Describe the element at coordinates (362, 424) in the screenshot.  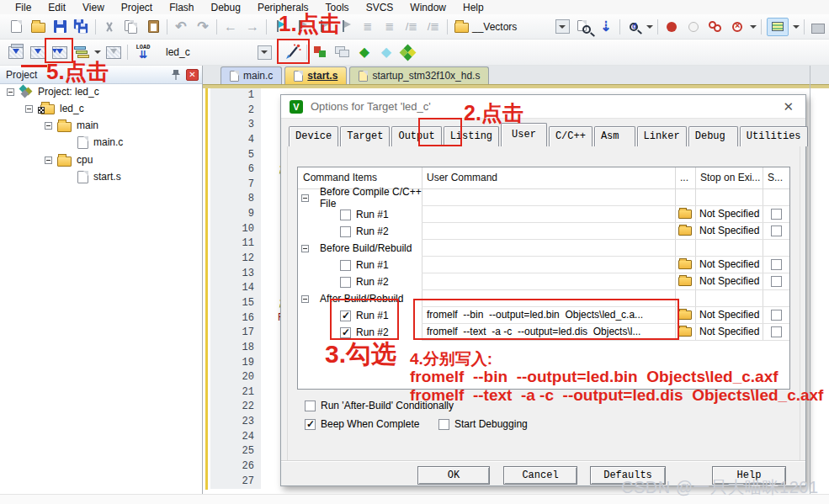
I see `option-beep-when-complete: Beep When Complete` at that location.